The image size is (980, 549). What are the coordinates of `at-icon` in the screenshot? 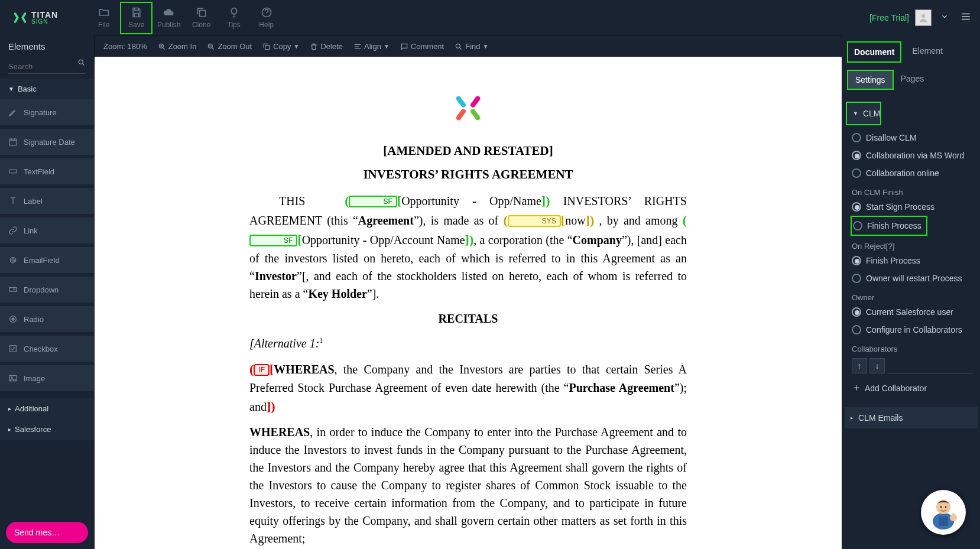 It's located at (13, 260).